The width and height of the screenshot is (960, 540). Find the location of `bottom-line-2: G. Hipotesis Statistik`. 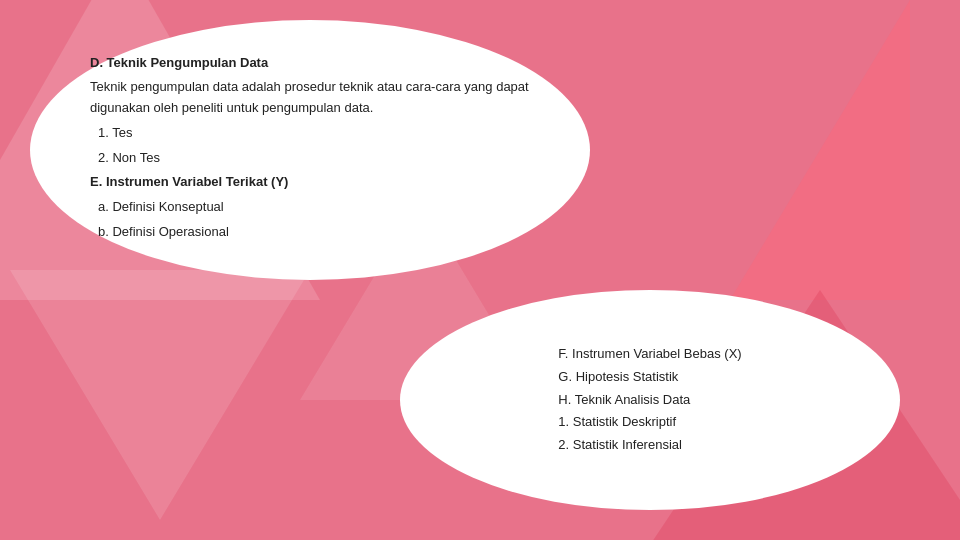

bottom-line-2: G. Hipotesis Statistik is located at coordinates (650, 378).